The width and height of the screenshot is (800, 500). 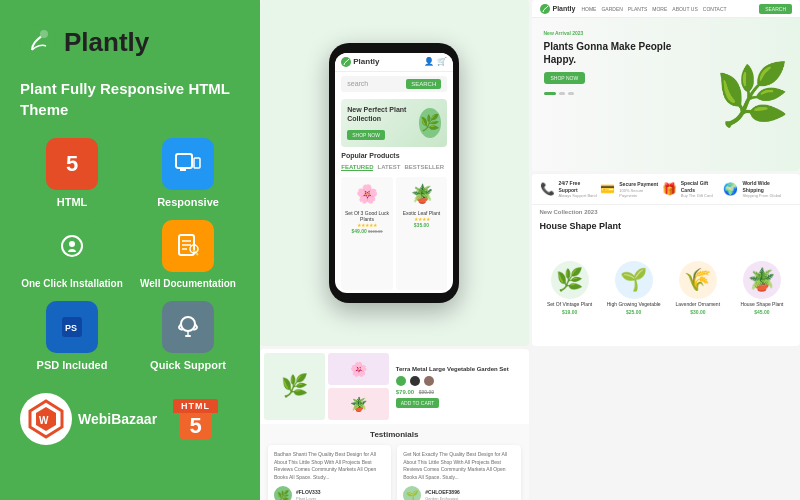 I want to click on desktop-nav-logo-text: Plantly, so click(x=564, y=8).